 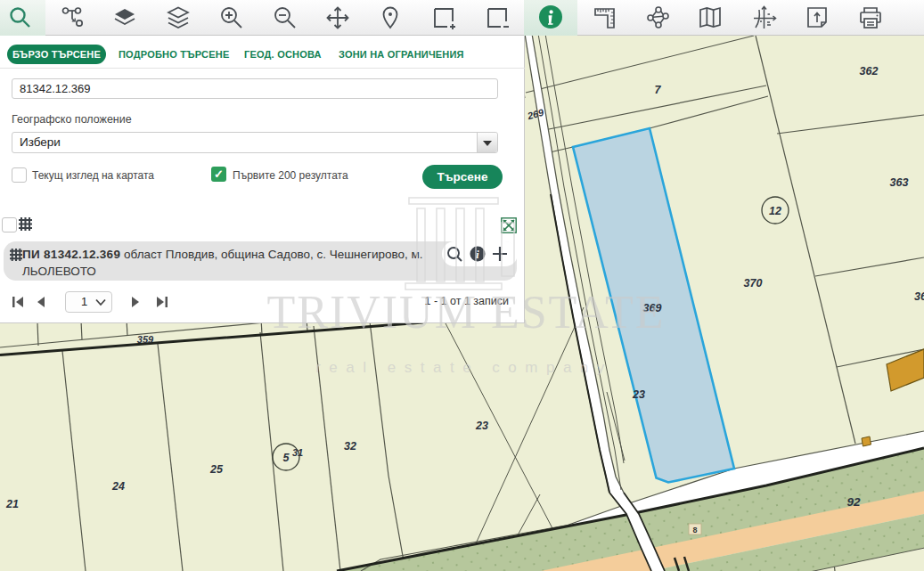 I want to click on svg-text: 31, so click(x=298, y=453).